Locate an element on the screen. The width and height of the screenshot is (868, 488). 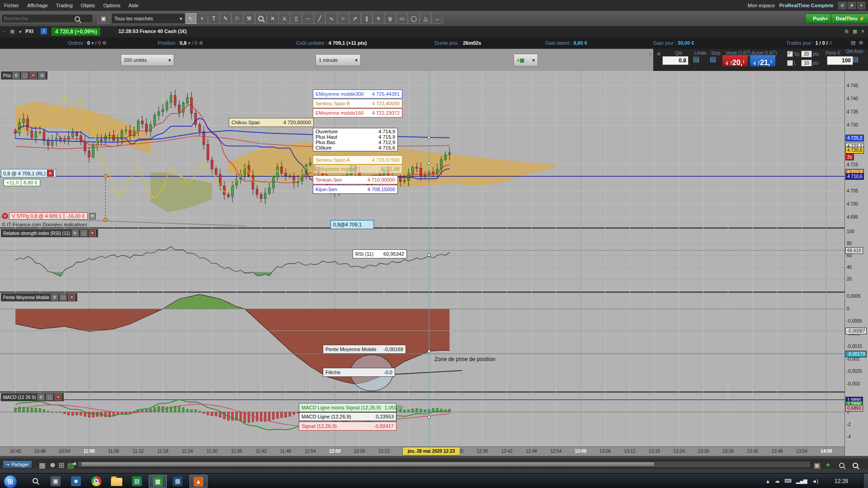
market-select: Tous les marchés▾ is located at coordinates (148, 19).